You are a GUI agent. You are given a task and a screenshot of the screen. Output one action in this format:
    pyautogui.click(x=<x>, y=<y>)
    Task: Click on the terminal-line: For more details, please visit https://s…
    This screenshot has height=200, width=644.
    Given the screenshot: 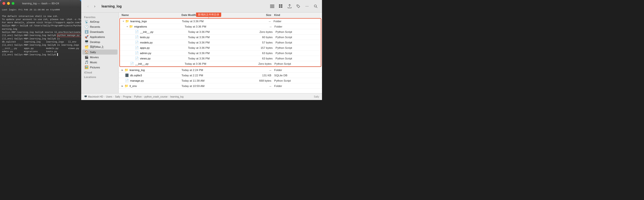 What is the action you would take?
    pyautogui.click(x=40, y=22)
    